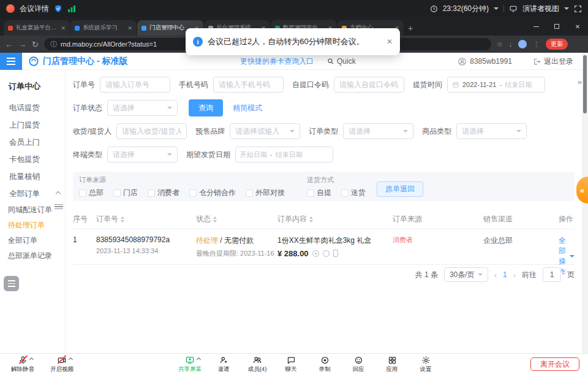 This screenshot has height=374, width=588. What do you see at coordinates (249, 85) in the screenshot?
I see `phone-input` at bounding box center [249, 85].